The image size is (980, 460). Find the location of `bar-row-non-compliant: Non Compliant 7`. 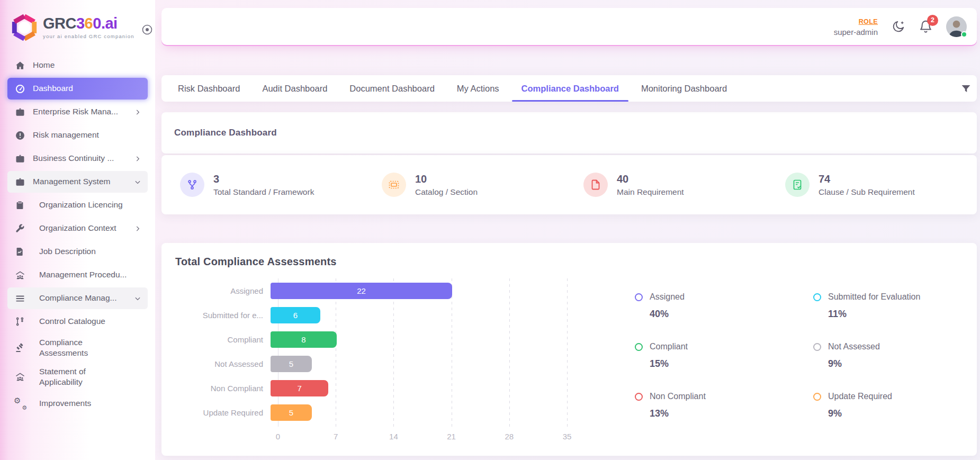

bar-row-non-compliant: Non Compliant 7 is located at coordinates (371, 388).